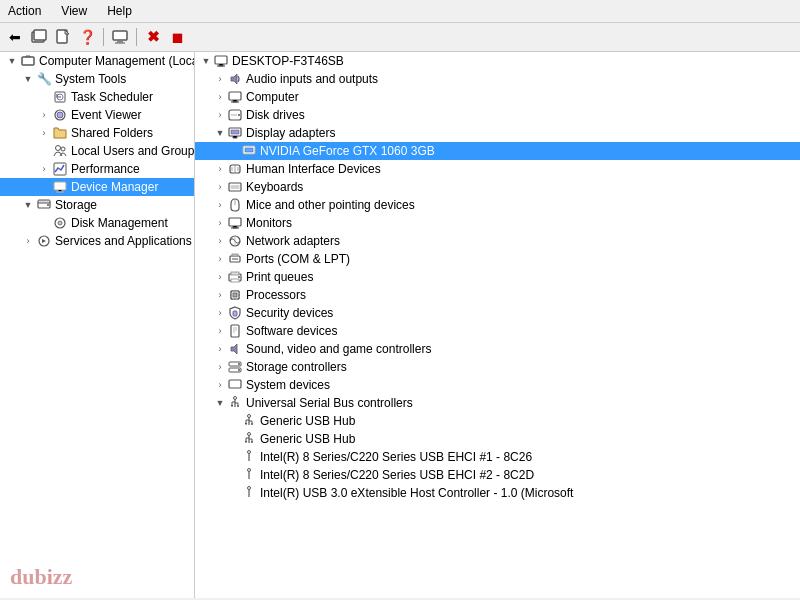 The width and height of the screenshot is (800, 600). I want to click on sidebar-item-event-viewer: › Event Viewer, so click(97, 115).